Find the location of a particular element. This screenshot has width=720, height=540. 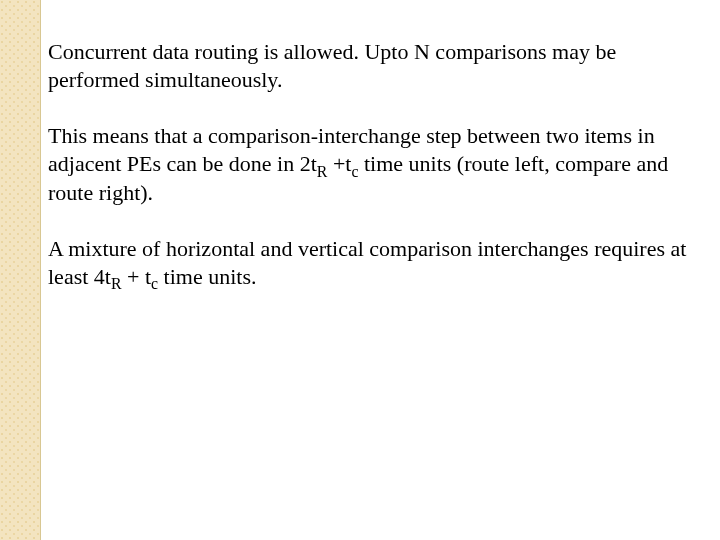

paragraph-3-text-b: + t is located at coordinates (137, 276).